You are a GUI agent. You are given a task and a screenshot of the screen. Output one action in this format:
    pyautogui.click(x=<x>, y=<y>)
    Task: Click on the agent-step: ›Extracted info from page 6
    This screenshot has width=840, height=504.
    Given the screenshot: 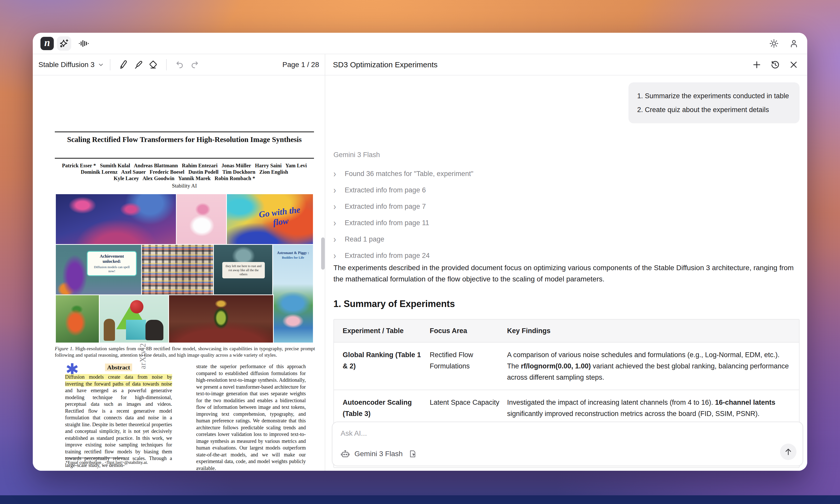 What is the action you would take?
    pyautogui.click(x=403, y=190)
    